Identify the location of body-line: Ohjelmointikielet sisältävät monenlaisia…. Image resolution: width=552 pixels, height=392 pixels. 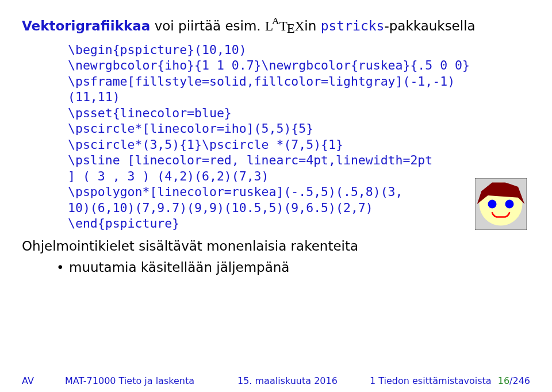
(276, 246).